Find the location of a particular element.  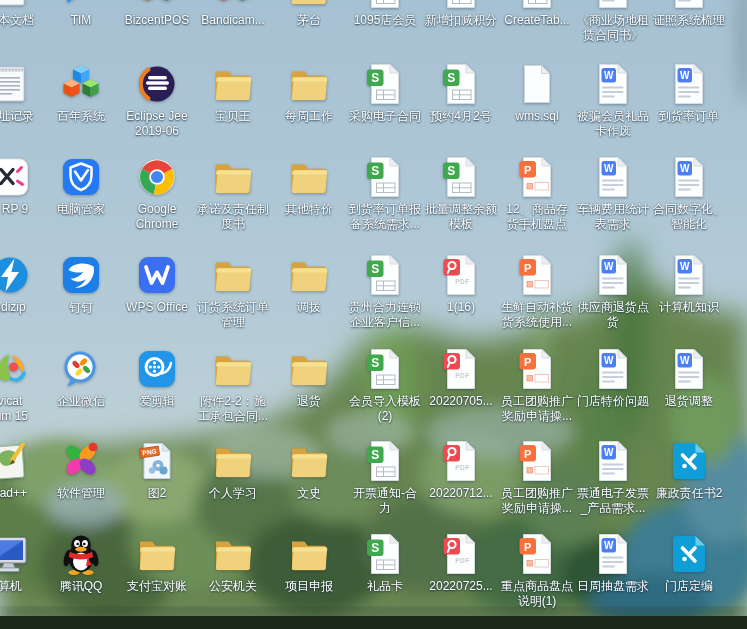

icon-label-line: 1095店会员 is located at coordinates (385, 20).